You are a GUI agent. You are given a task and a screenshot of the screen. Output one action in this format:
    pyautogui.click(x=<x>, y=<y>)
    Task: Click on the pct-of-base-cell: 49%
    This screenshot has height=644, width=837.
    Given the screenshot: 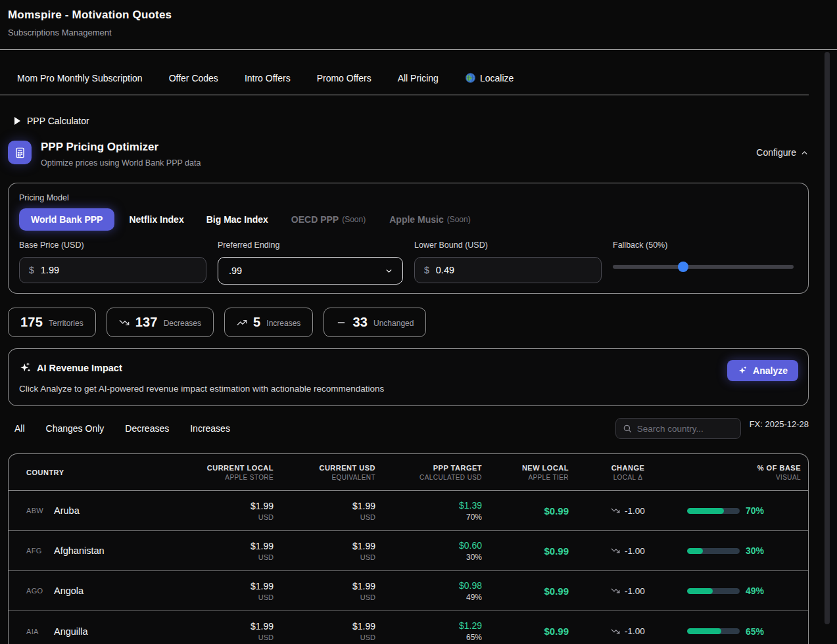 What is the action you would take?
    pyautogui.click(x=748, y=591)
    